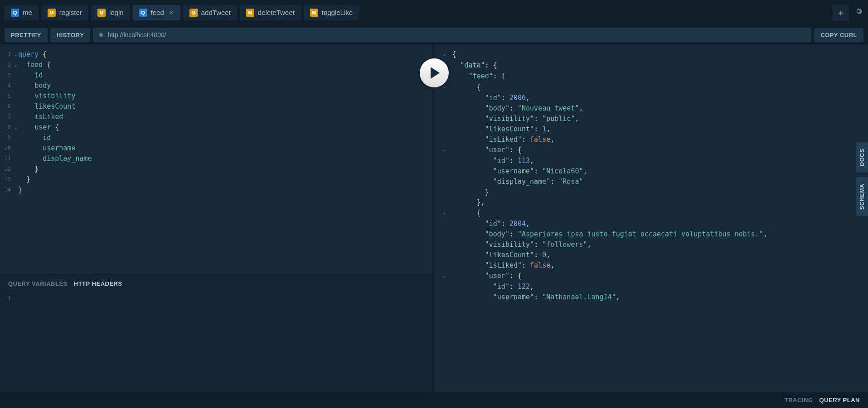 The image size is (868, 408). Describe the element at coordinates (216, 342) in the screenshot. I see `variables-editor: 1` at that location.